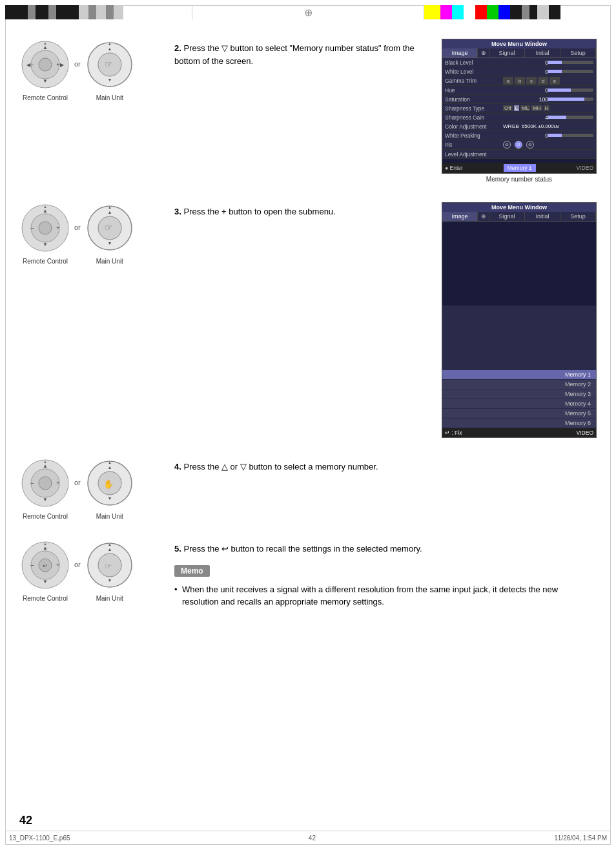 The height and width of the screenshot is (850, 616). What do you see at coordinates (519, 399) in the screenshot?
I see `submenu-list: Memory 1 Memory 2 Memory 3 Memory 4 Memo…` at bounding box center [519, 399].